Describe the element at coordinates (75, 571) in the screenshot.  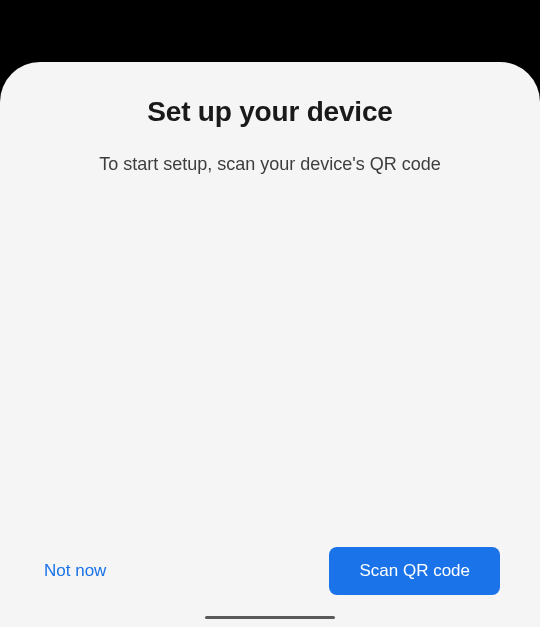
I see `not-now-button: Not now` at that location.